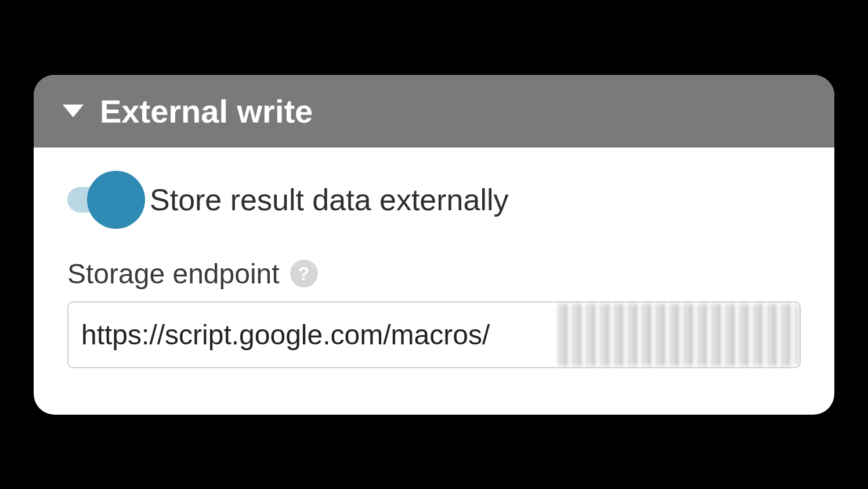 Image resolution: width=868 pixels, height=489 pixels. I want to click on storage-endpoint-input, so click(434, 335).